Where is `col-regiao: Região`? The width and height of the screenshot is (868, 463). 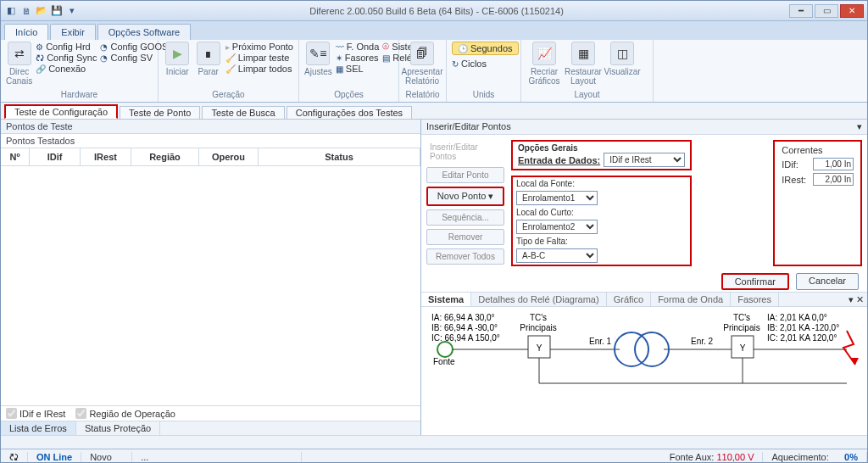 col-regiao: Região is located at coordinates (165, 157).